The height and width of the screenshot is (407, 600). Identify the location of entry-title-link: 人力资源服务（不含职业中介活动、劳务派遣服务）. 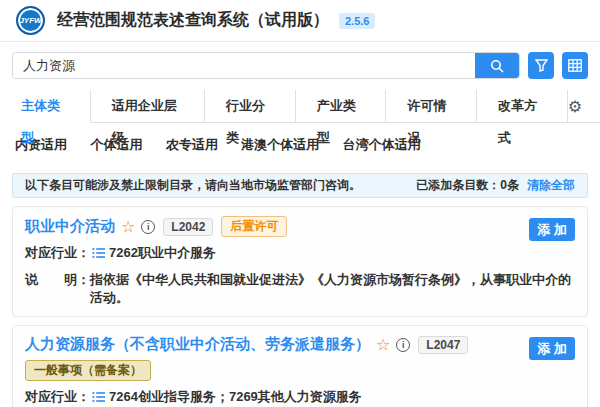
(198, 344).